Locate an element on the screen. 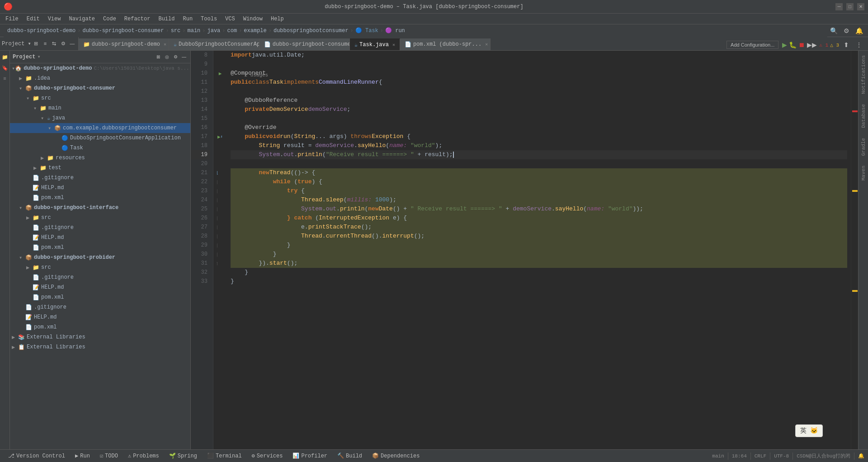 Image resolution: width=868 pixels, height=462 pixels. close-button: ✕ is located at coordinates (861, 7).